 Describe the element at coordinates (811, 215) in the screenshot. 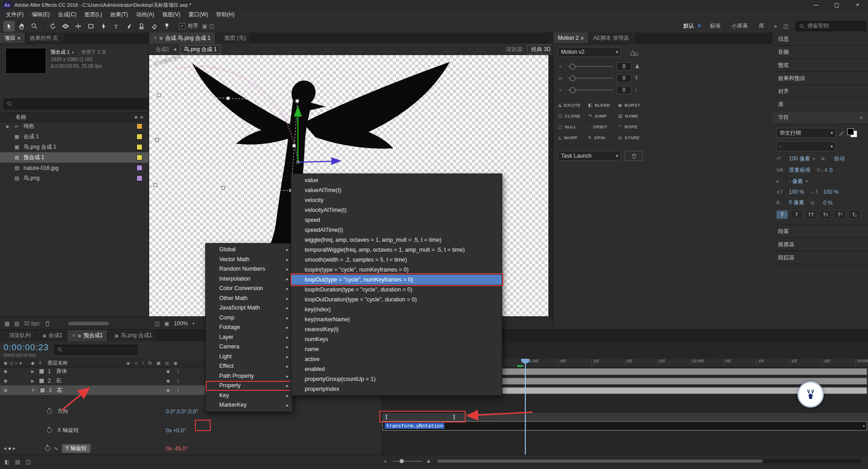

I see `faux-style-button: TT` at that location.